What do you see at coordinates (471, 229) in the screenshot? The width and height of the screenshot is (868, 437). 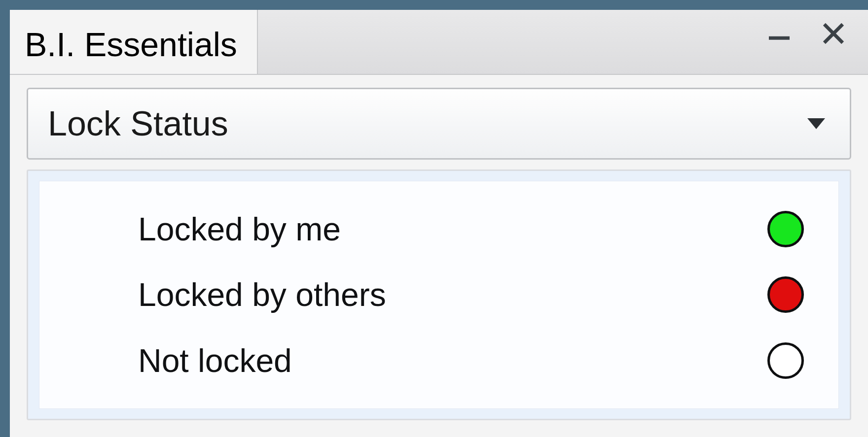 I see `legend-item-locked-by-me: Locked by me` at bounding box center [471, 229].